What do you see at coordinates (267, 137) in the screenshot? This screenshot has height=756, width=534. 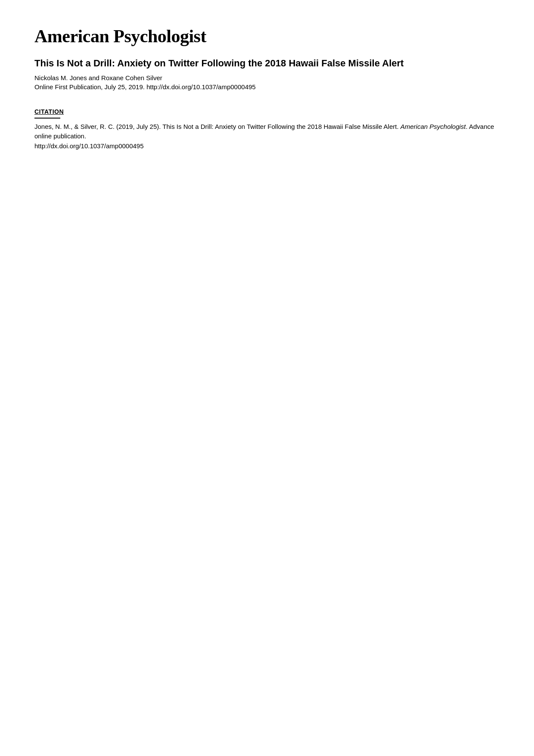 I see `citation-text: Jones, N. M., & Silver, R. C. (2019, Jul…` at bounding box center [267, 137].